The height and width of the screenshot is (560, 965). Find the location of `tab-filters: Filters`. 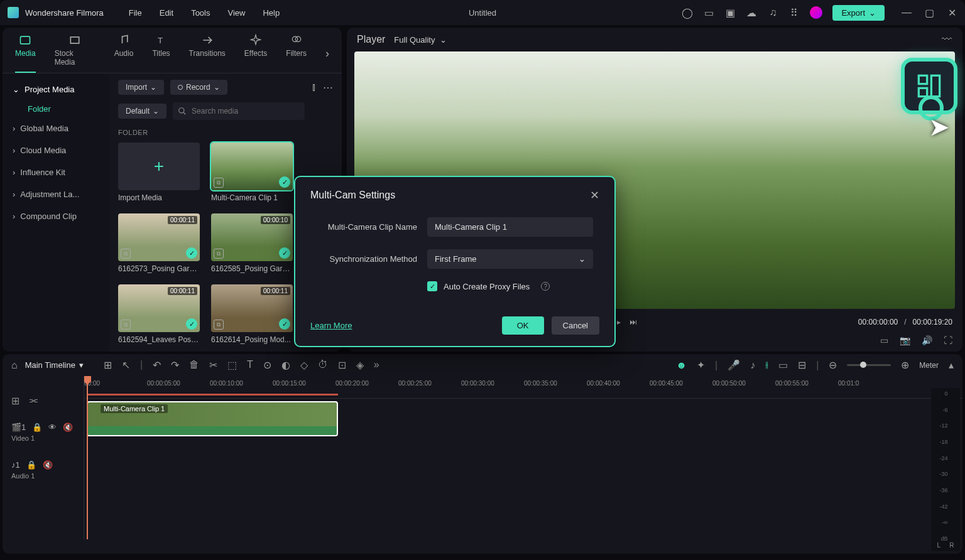

tab-filters: Filters is located at coordinates (297, 53).